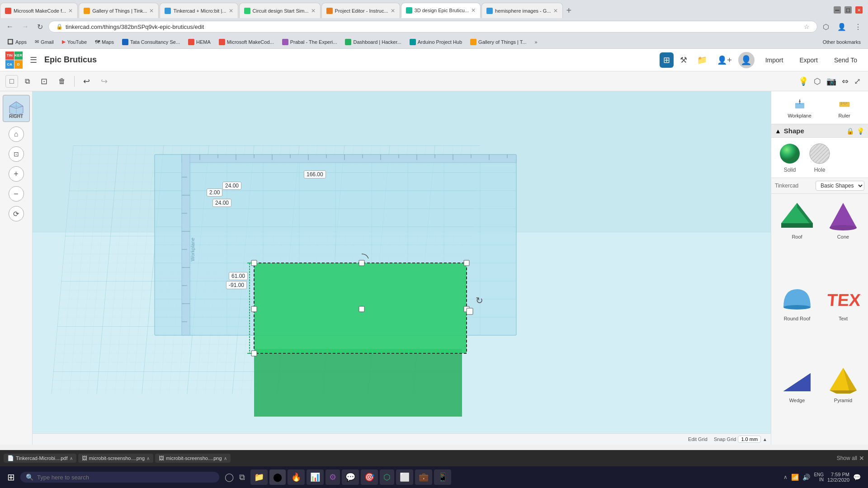  What do you see at coordinates (373, 42) in the screenshot?
I see `bookmark-dashboard: Dashboard | Hacker...` at bounding box center [373, 42].